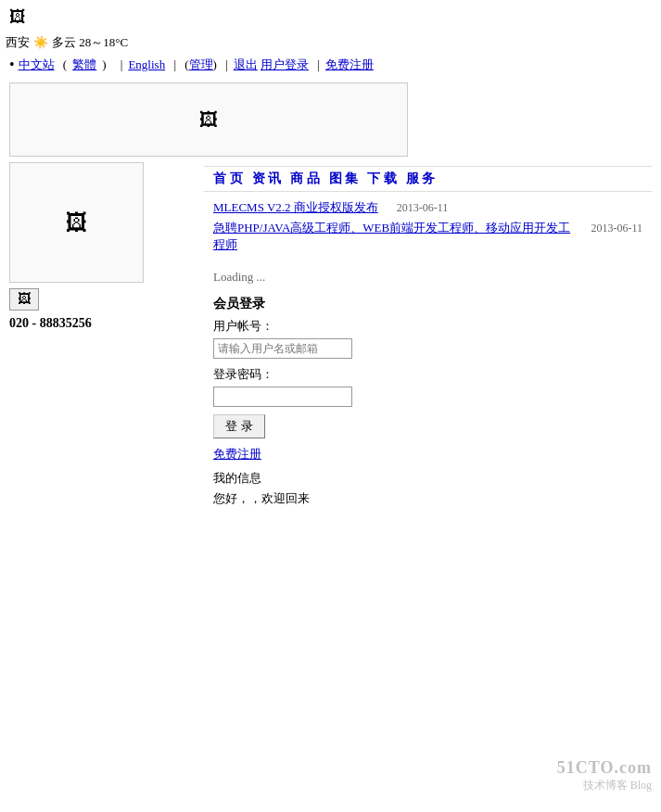 This screenshot has width=661, height=812. I want to click on weather-temp: 28～18°C, so click(104, 43).